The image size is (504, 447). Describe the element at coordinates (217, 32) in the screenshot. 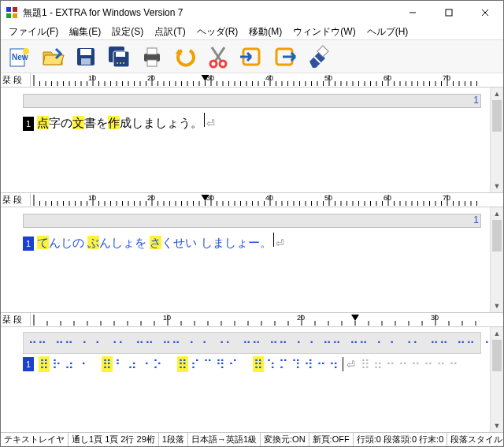

I see `menu-header: ヘッダ(R)` at that location.